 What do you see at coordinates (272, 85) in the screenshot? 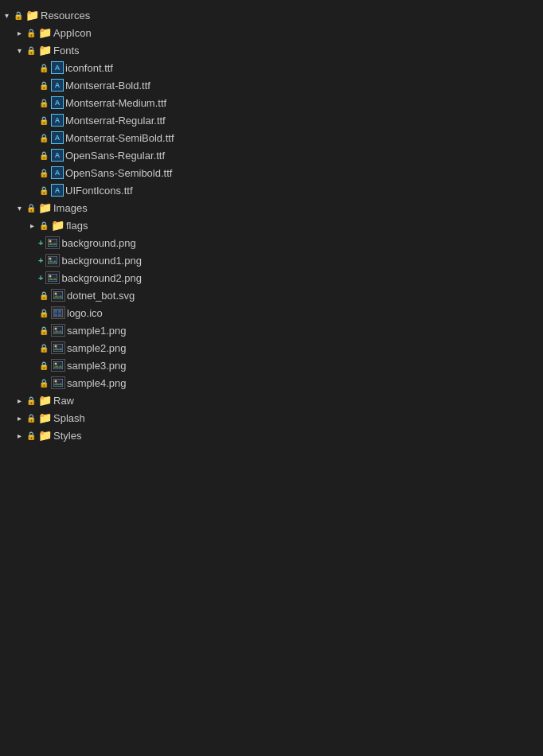
I see `tree-item-montserrat-bold: 🔒AMontserrat-Bold.ttf` at bounding box center [272, 85].